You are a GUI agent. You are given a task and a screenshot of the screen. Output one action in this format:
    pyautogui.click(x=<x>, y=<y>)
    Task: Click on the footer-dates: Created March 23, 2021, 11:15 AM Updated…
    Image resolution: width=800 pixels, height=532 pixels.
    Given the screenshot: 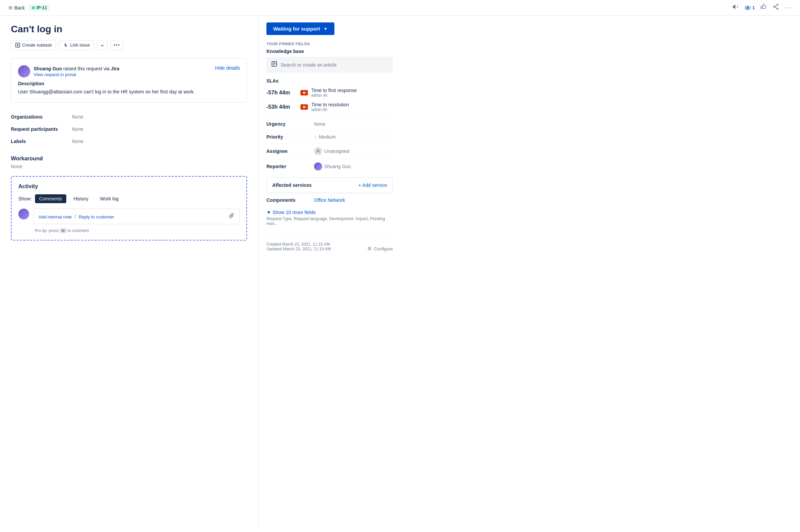 What is the action you would take?
    pyautogui.click(x=298, y=247)
    